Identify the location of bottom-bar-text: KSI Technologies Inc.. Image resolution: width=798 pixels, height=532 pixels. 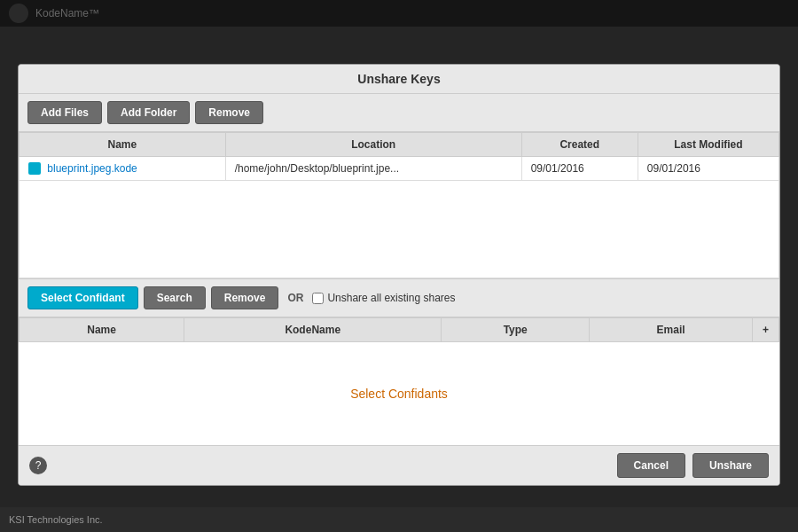
(56, 520).